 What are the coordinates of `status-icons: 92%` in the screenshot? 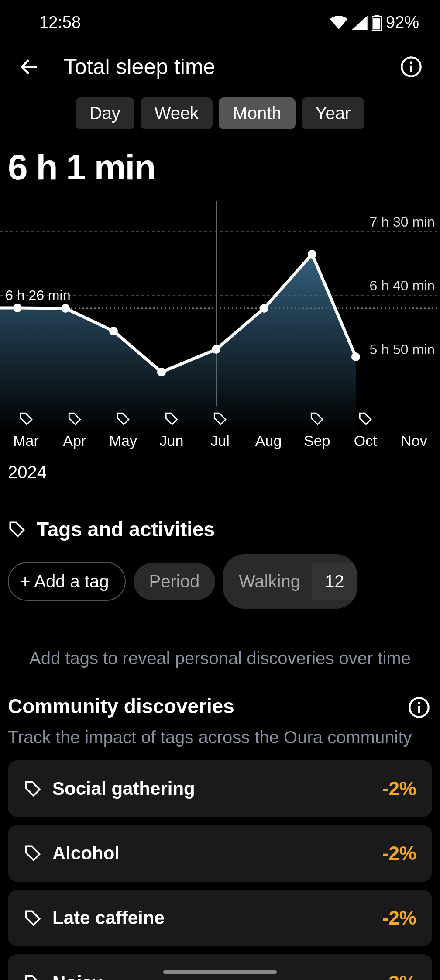 It's located at (375, 23).